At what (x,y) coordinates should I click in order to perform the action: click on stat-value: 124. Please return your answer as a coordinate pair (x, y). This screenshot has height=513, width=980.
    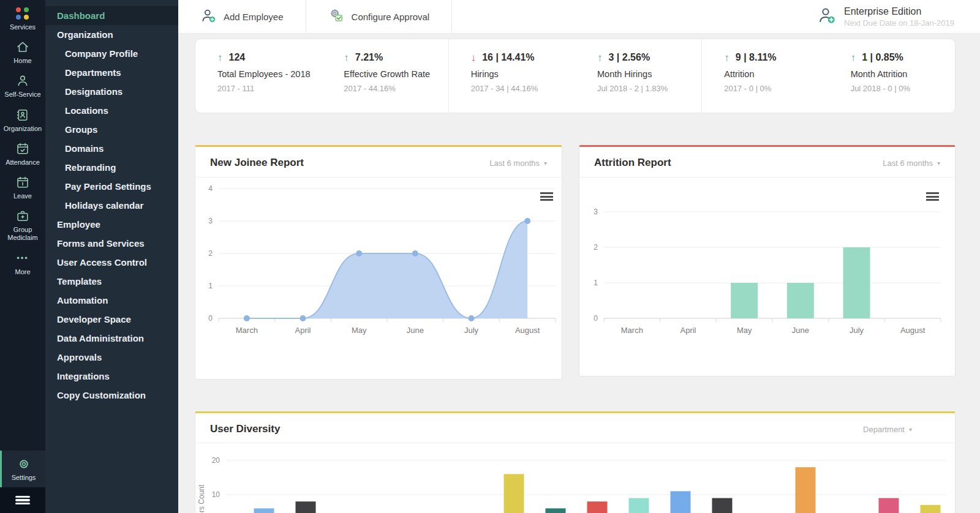
    Looking at the image, I should click on (238, 58).